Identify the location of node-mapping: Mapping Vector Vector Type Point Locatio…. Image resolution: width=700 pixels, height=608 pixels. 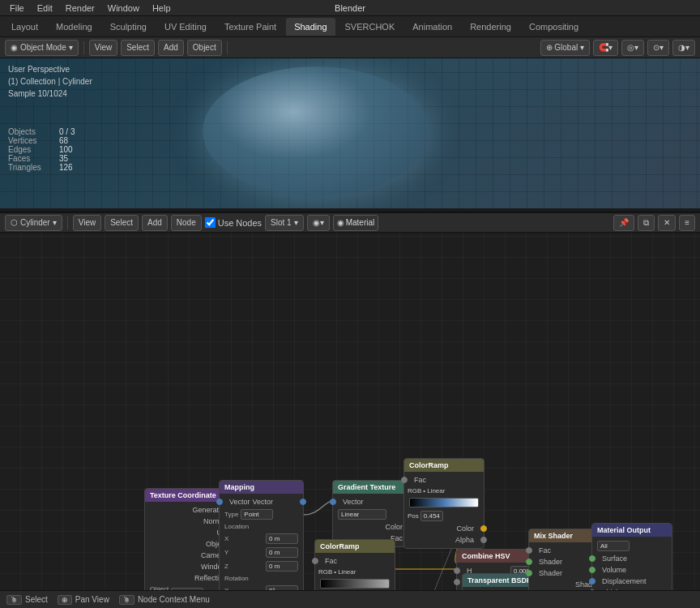
(261, 544).